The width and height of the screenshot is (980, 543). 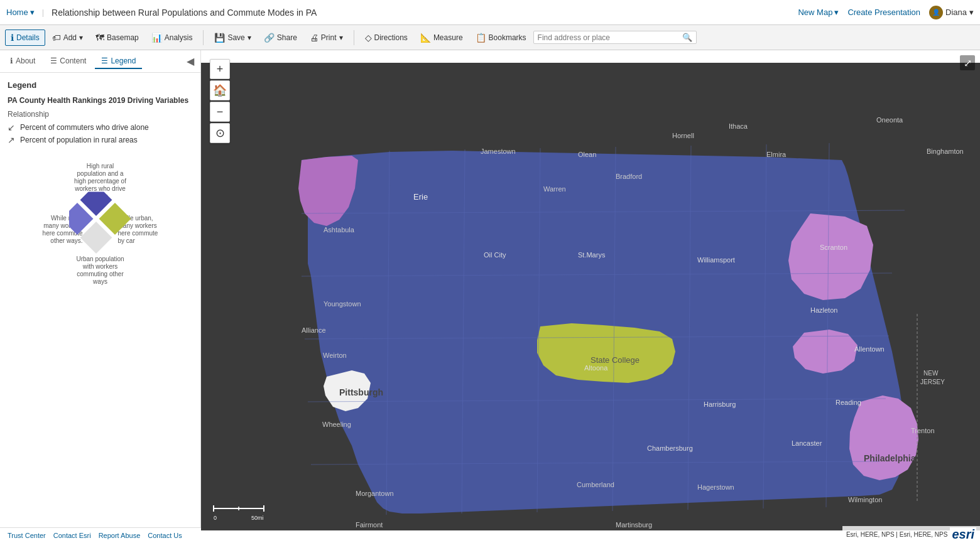 What do you see at coordinates (776, 154) in the screenshot?
I see `svg-text: Elmira` at bounding box center [776, 154].